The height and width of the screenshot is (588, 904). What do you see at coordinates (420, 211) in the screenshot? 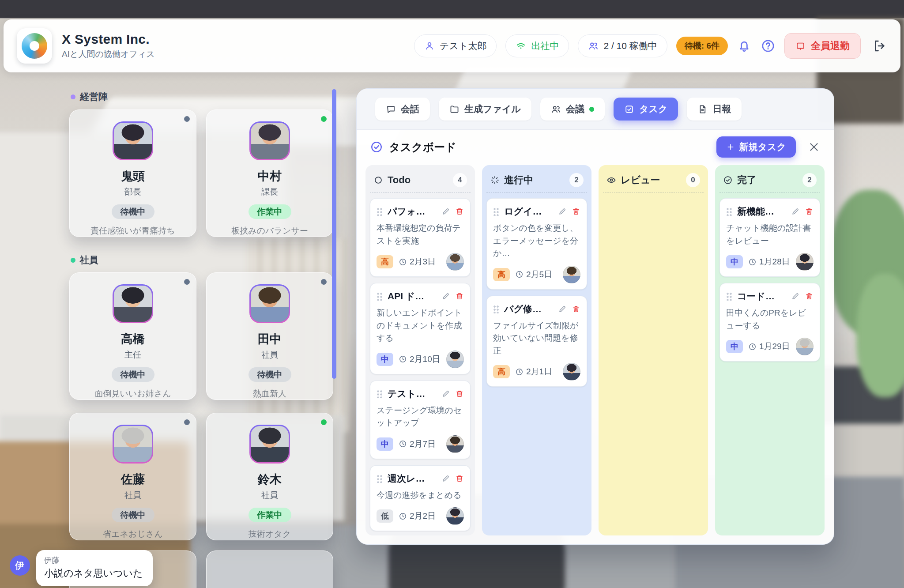
I see `task-card-header: パフォ…` at bounding box center [420, 211].